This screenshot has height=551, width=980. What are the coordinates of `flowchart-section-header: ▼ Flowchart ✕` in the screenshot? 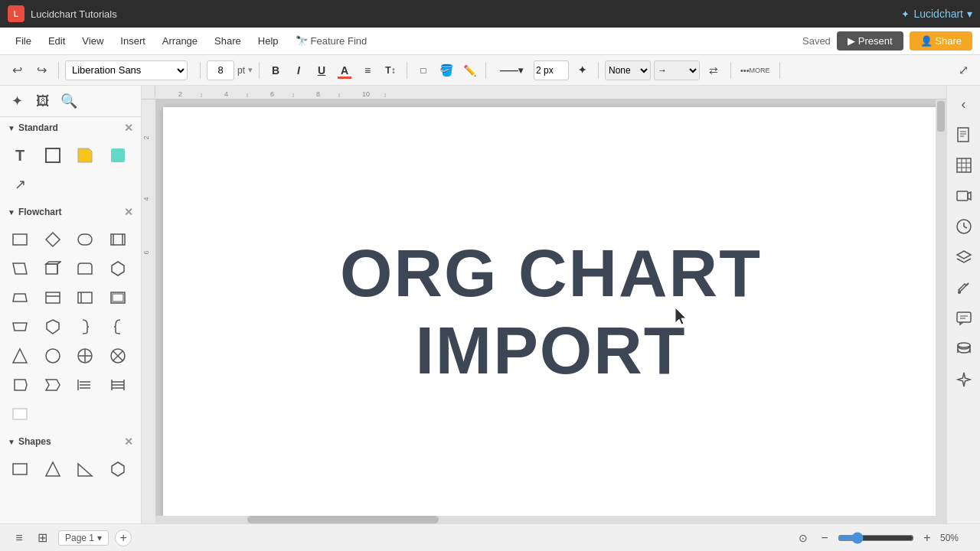 It's located at (70, 212).